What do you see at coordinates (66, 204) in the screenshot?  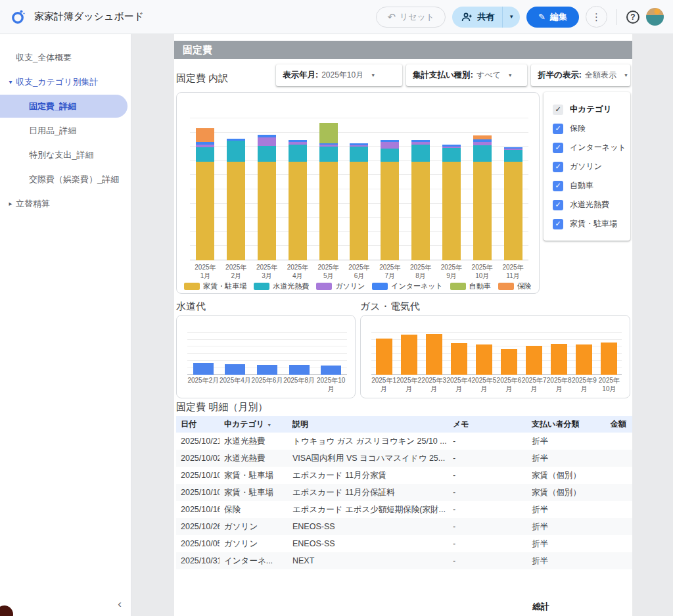 I see `sidebar-item-7: ▸立替精算` at bounding box center [66, 204].